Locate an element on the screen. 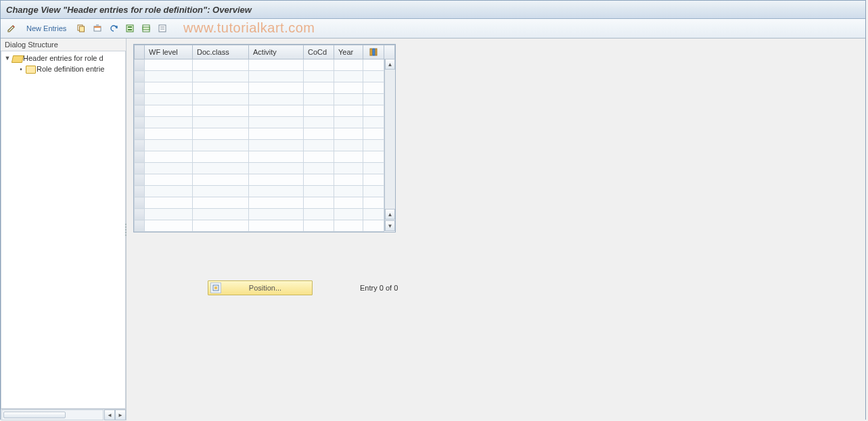 Image resolution: width=868 pixels, height=421 pixels. column-header-wf_level: WF level is located at coordinates (169, 53).